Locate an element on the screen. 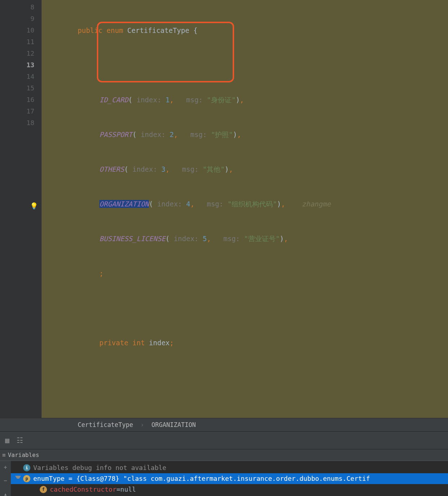 Image resolution: width=448 pixels, height=496 pixels. keyword: int is located at coordinates (139, 343).